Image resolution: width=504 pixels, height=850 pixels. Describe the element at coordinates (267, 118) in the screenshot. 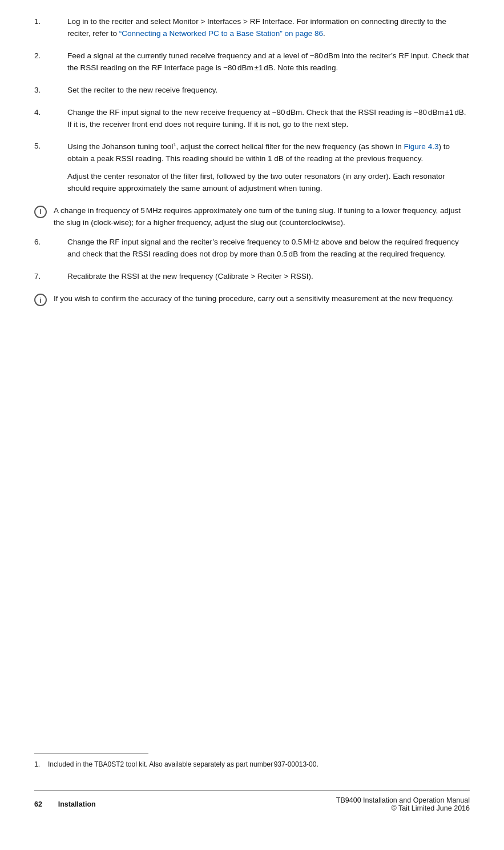

I see `list-text: Change the RF input signal to the new re…` at that location.